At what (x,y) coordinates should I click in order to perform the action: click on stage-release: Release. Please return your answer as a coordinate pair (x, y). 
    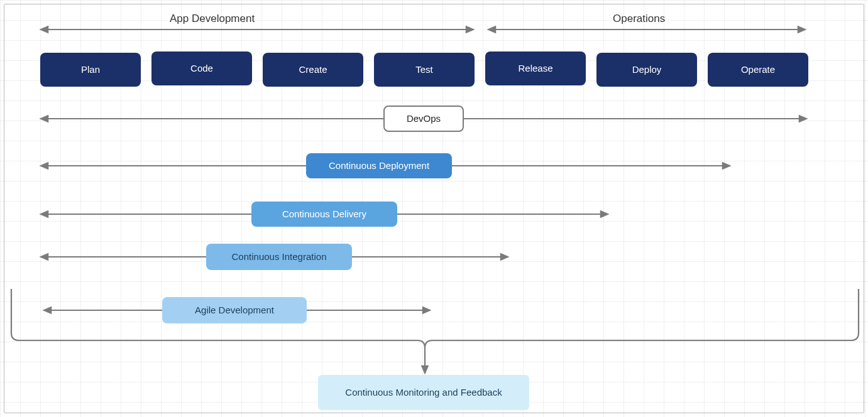
    Looking at the image, I should click on (536, 68).